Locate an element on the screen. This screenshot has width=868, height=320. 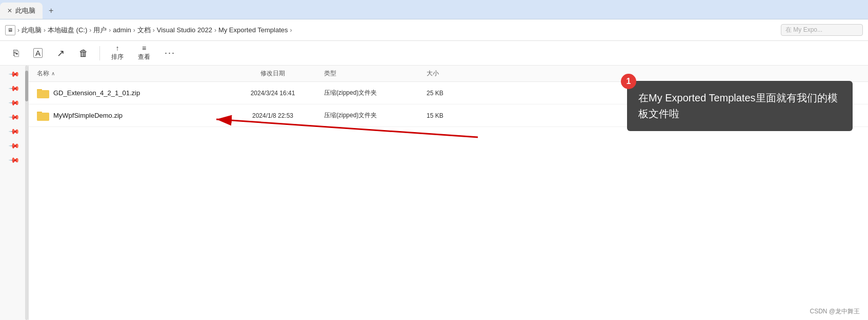
active-tab: ✕ 此电脑 is located at coordinates (22, 11).